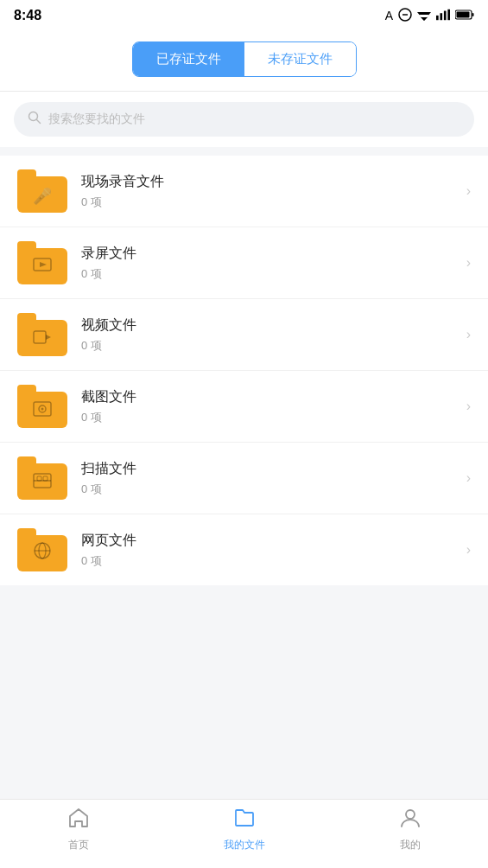 This screenshot has height=868, width=488. What do you see at coordinates (430, 16) in the screenshot?
I see `status-icons: A` at bounding box center [430, 16].